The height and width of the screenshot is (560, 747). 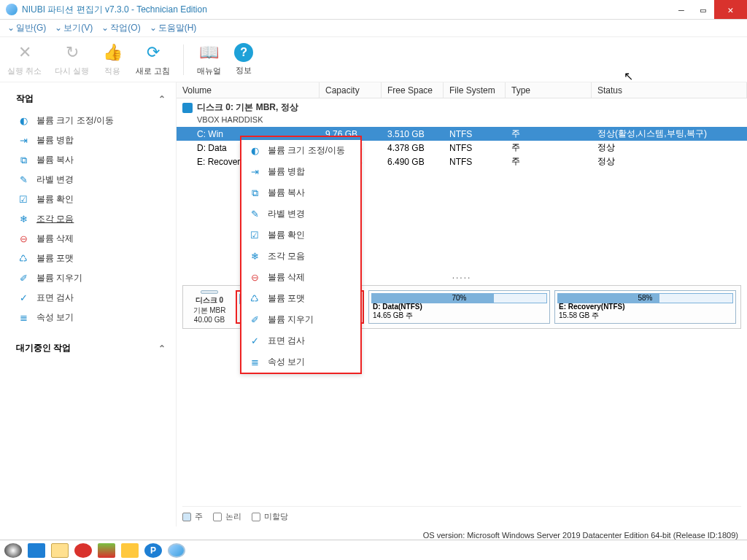 I want to click on legend-primary-swatch, so click(x=187, y=517).